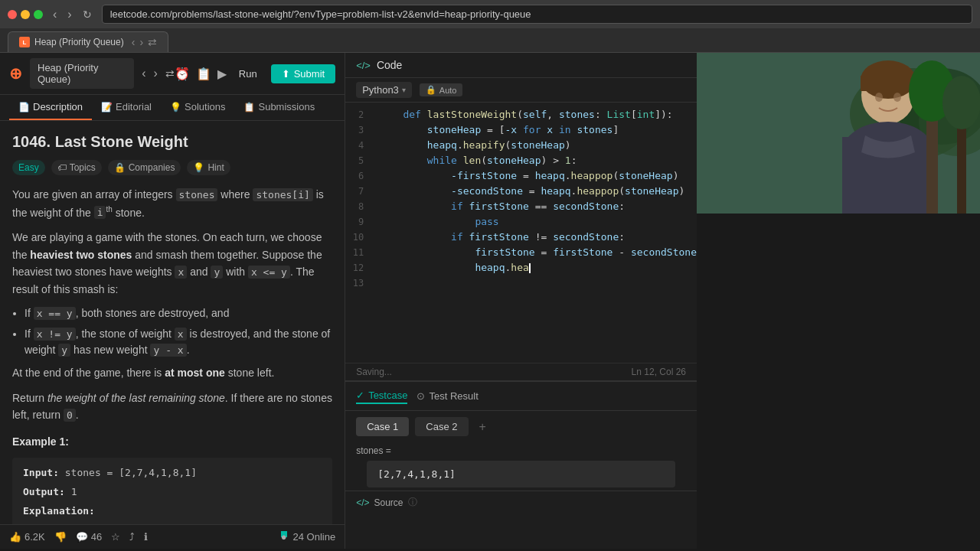  What do you see at coordinates (141, 42) in the screenshot?
I see `tab-nav-next: ›` at bounding box center [141, 42].